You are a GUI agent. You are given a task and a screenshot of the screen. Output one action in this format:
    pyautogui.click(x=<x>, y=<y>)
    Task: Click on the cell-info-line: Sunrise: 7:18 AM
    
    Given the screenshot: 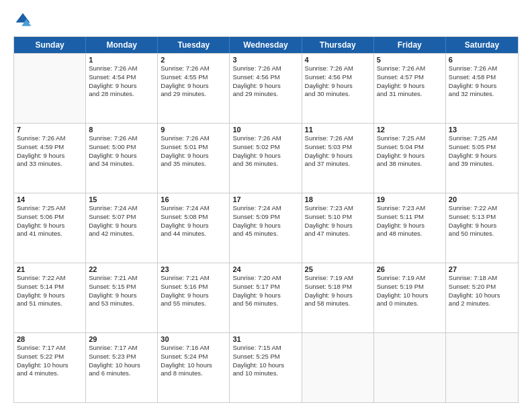 What is the action you would take?
    pyautogui.click(x=482, y=278)
    